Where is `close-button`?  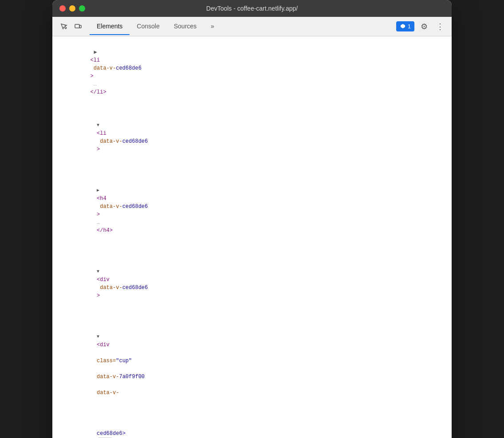
close-button is located at coordinates (63, 8).